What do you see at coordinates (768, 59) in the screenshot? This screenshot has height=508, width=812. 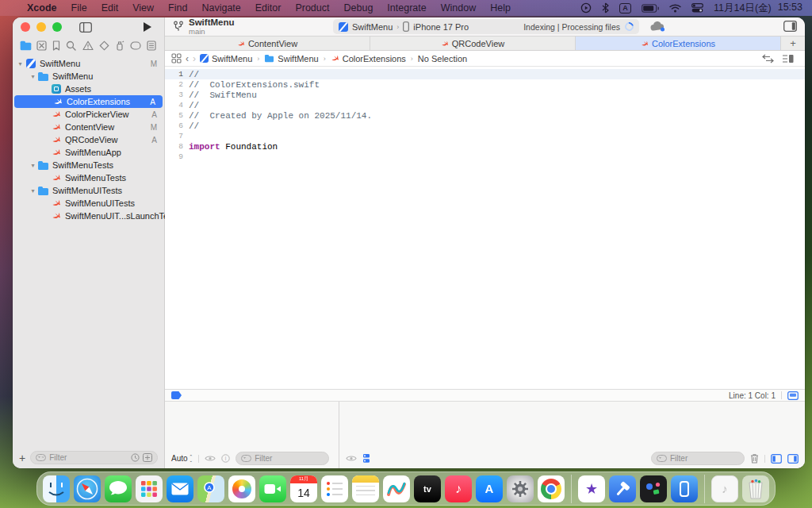 I see `code-review-icon` at bounding box center [768, 59].